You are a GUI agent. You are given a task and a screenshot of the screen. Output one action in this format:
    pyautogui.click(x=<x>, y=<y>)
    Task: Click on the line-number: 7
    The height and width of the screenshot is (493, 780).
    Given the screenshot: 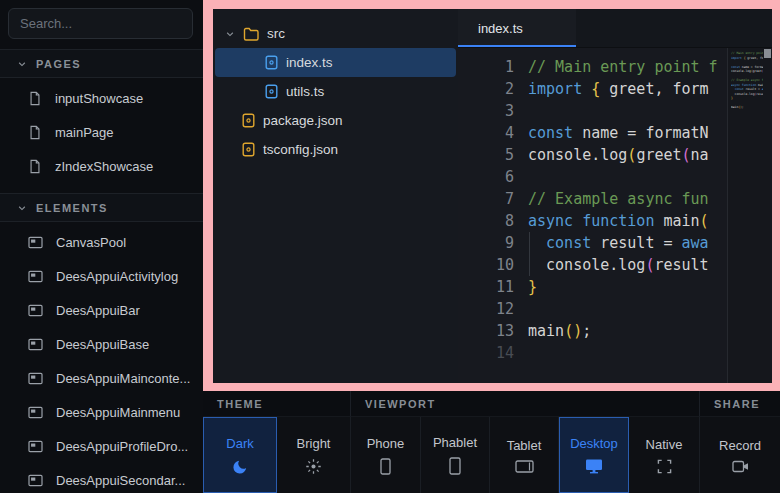 What is the action you would take?
    pyautogui.click(x=486, y=199)
    